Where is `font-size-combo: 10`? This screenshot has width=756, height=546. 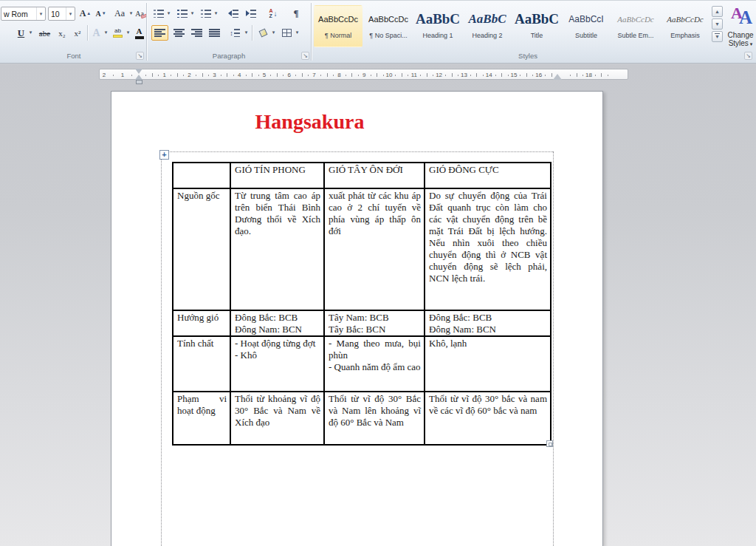
font-size-combo: 10 is located at coordinates (62, 13).